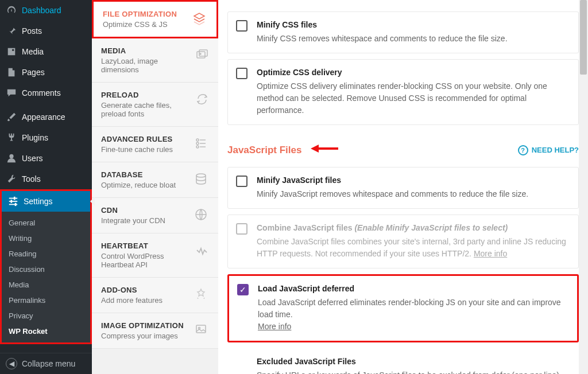  Describe the element at coordinates (403, 361) in the screenshot. I see `excluded-js-option: Excluded JavaScript Files Specify URLs o…` at that location.